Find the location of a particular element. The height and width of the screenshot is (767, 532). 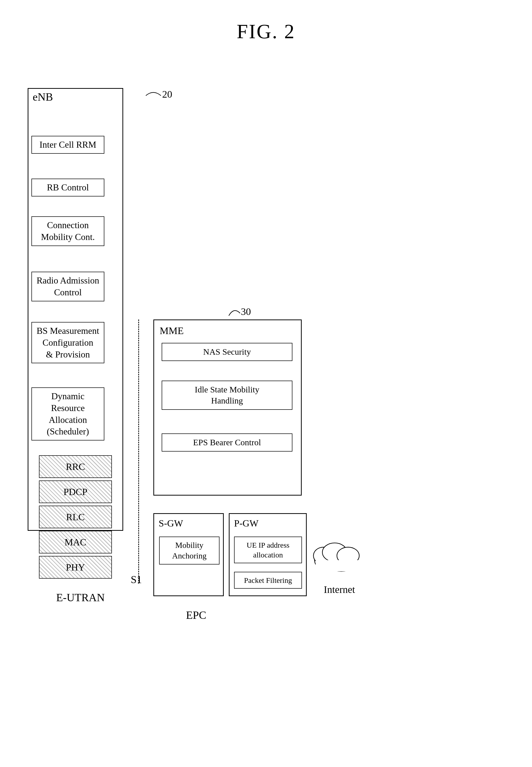

mac-box: MAC is located at coordinates (75, 542).